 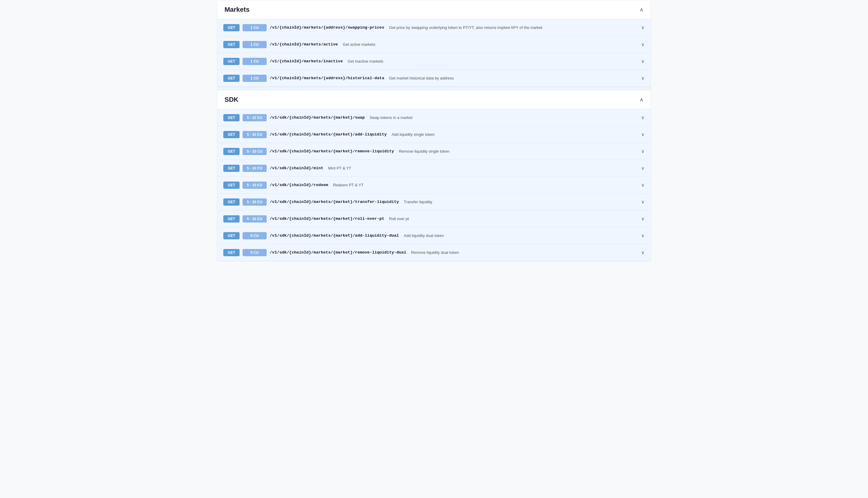 I want to click on badge-get-markets-0: GET, so click(x=231, y=28).